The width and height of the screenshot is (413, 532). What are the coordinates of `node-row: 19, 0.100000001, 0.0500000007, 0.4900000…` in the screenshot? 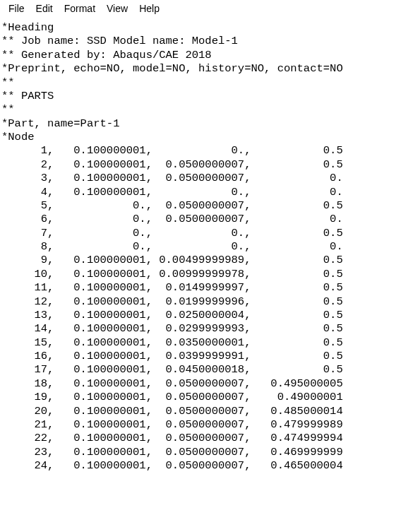 It's located at (206, 397).